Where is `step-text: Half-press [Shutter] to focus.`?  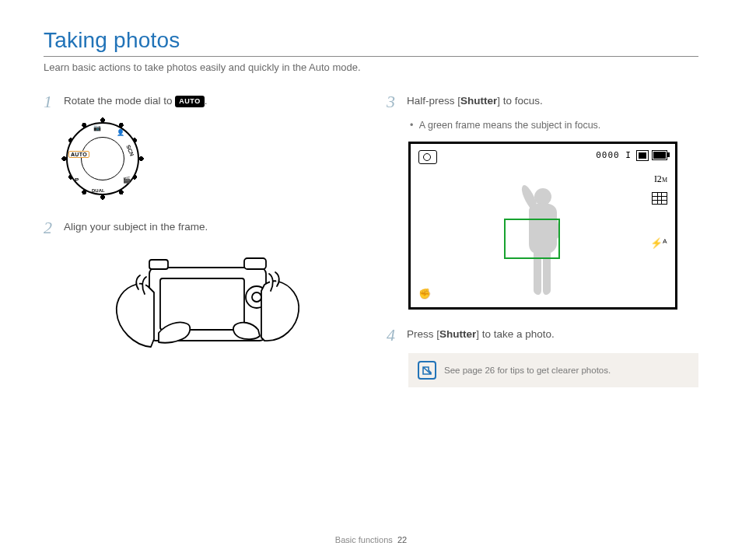 step-text: Half-press [Shutter] to focus. is located at coordinates (474, 101).